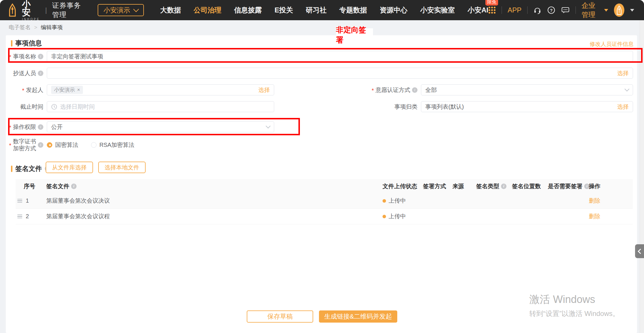 This screenshot has width=644, height=333. Describe the element at coordinates (22, 127) in the screenshot. I see `operation-permission-label: * 操作权限` at that location.